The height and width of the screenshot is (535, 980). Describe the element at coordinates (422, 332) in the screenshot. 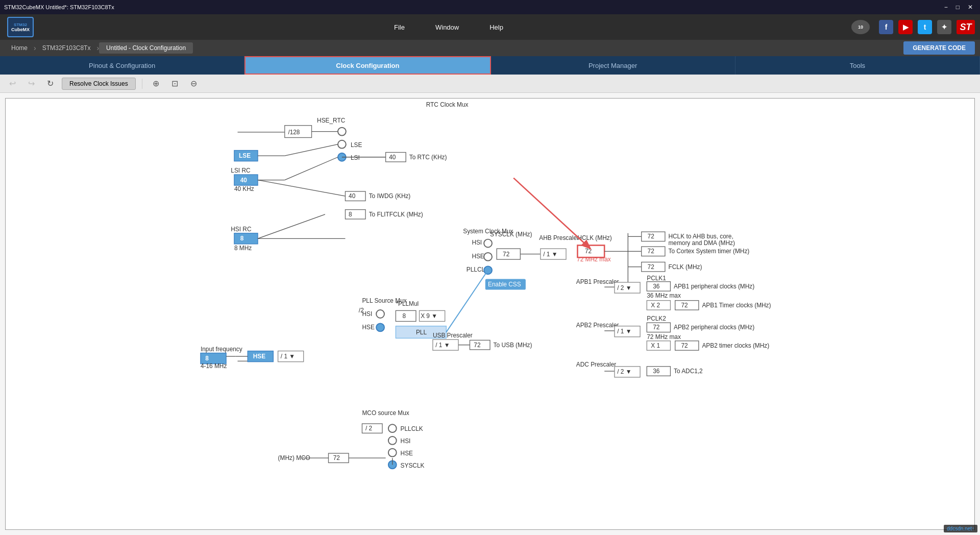

I see `svg-text: PLL` at that location.